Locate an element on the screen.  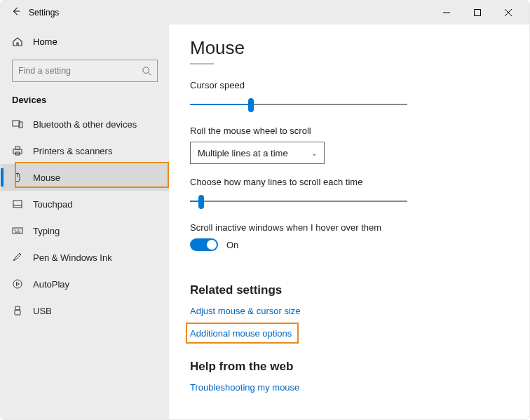
pen-icon is located at coordinates (18, 257).